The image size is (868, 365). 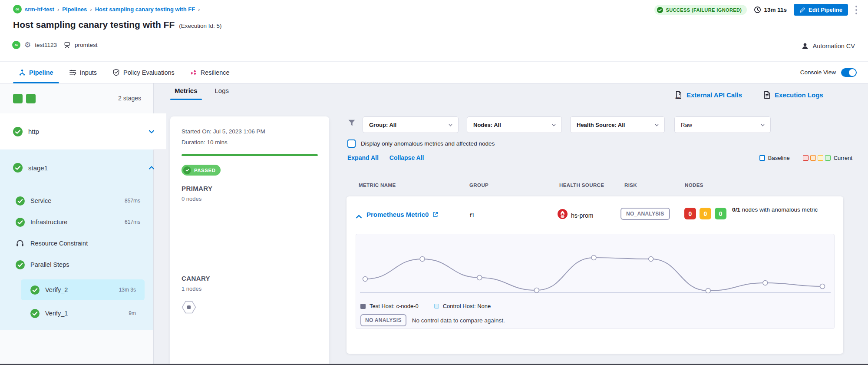 I want to click on canary-node-hexagon, so click(x=189, y=307).